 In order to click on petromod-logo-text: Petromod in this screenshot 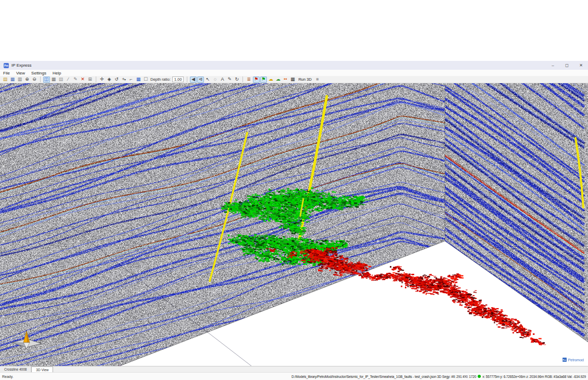, I will do `click(576, 360)`.